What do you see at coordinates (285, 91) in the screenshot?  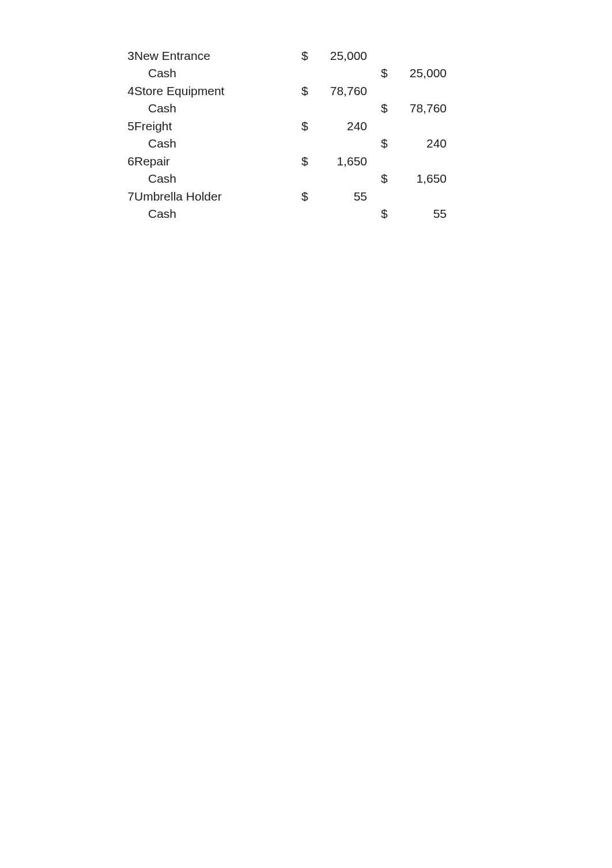 I see `table-row: 4 Store Equipment $ 78,760` at bounding box center [285, 91].